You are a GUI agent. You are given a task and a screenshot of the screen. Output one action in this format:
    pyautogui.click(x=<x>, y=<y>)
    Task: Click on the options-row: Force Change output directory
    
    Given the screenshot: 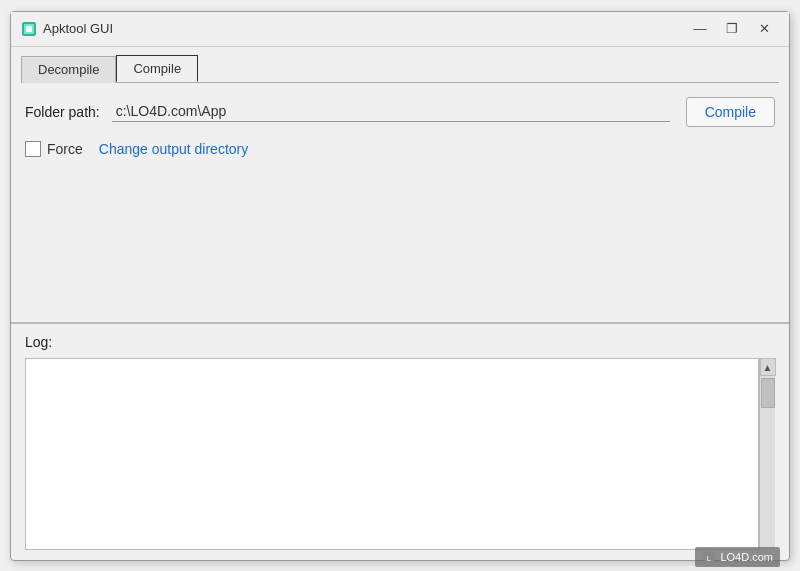 What is the action you would take?
    pyautogui.click(x=400, y=149)
    